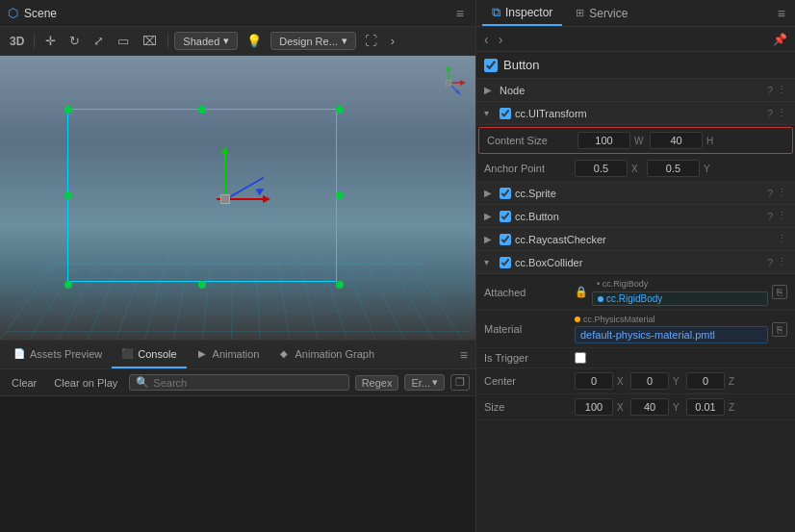 The width and height of the screenshot is (795, 532). What do you see at coordinates (650, 381) in the screenshot?
I see `center-y-input` at bounding box center [650, 381].